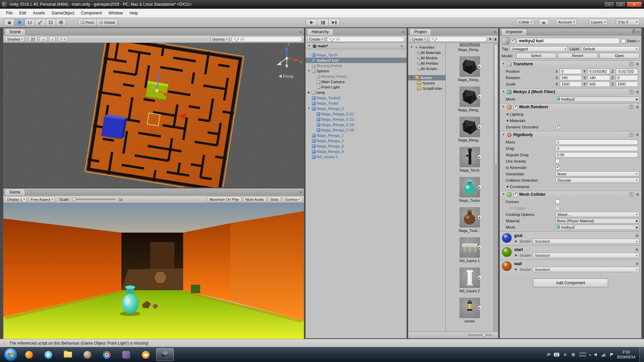 The width and height of the screenshot is (644, 362). I want to click on collision-detection-dropdown: Discrete▾, so click(597, 180).